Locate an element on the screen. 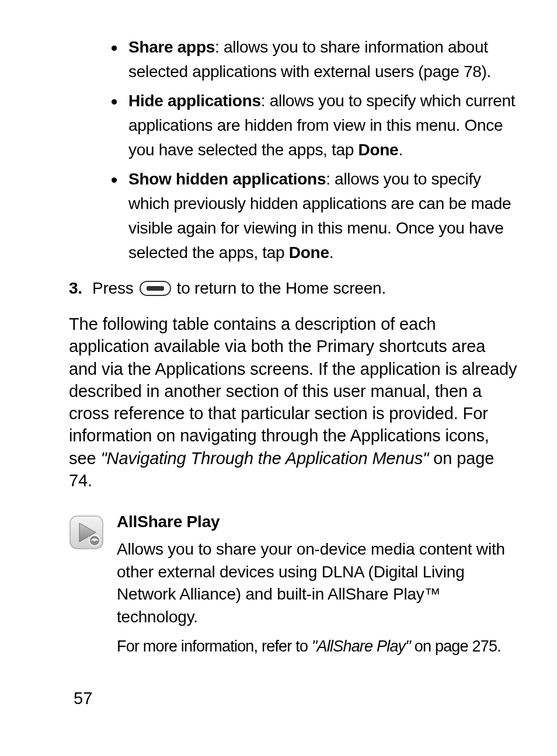 This screenshot has width=557, height=756. bullet-share-apps: Share apps: allows you to share informat… is located at coordinates (314, 60).